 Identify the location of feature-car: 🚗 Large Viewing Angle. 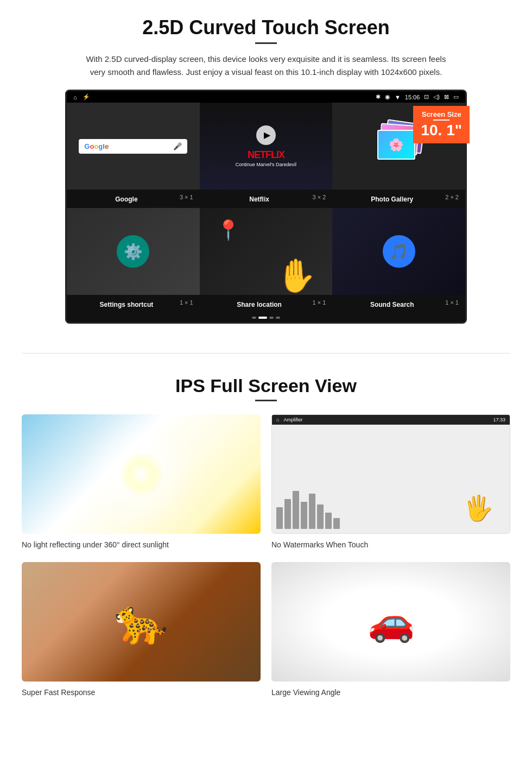
(391, 630).